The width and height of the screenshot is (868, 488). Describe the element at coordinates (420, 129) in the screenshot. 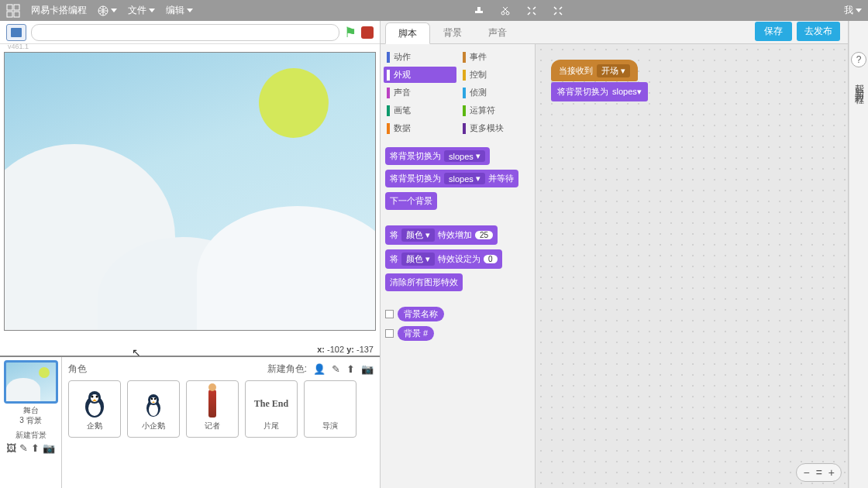

I see `cat-data: 数据` at that location.